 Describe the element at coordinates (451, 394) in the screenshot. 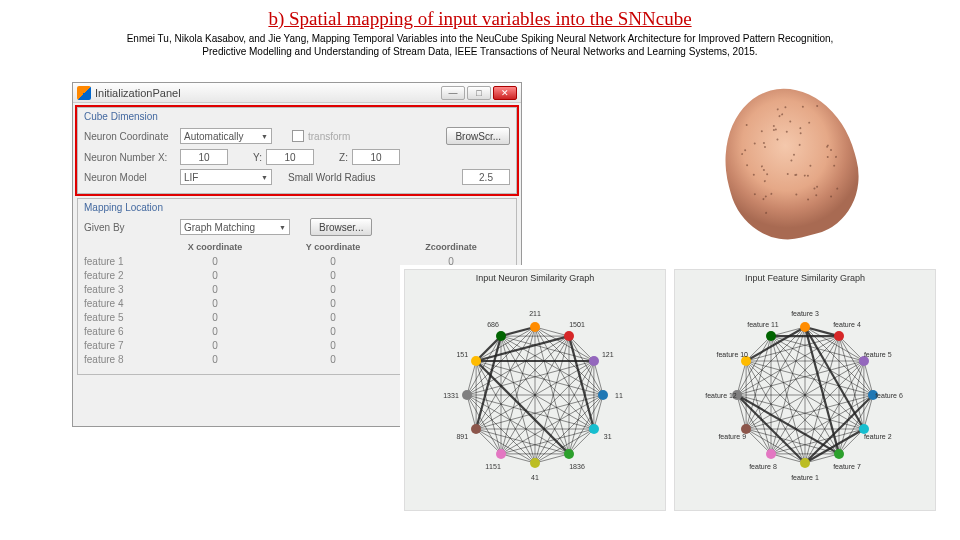

I see `node-label: 1331` at that location.